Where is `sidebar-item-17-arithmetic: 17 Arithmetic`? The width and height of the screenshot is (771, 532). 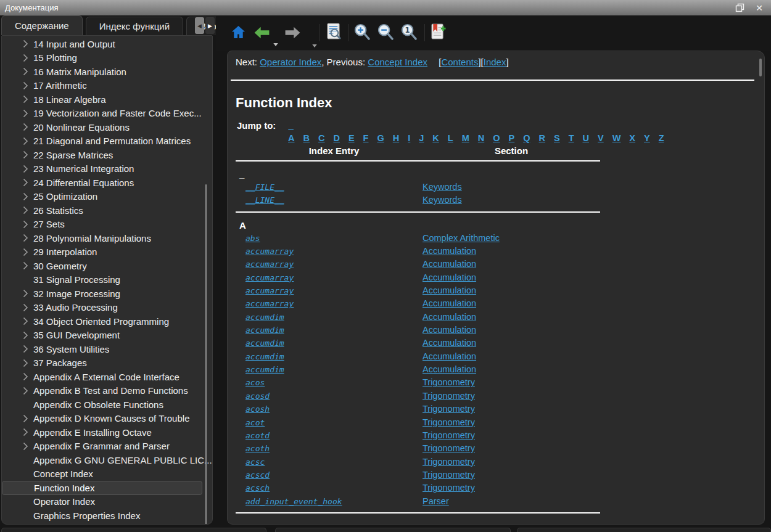
sidebar-item-17-arithmetic: 17 Arithmetic is located at coordinates (107, 86).